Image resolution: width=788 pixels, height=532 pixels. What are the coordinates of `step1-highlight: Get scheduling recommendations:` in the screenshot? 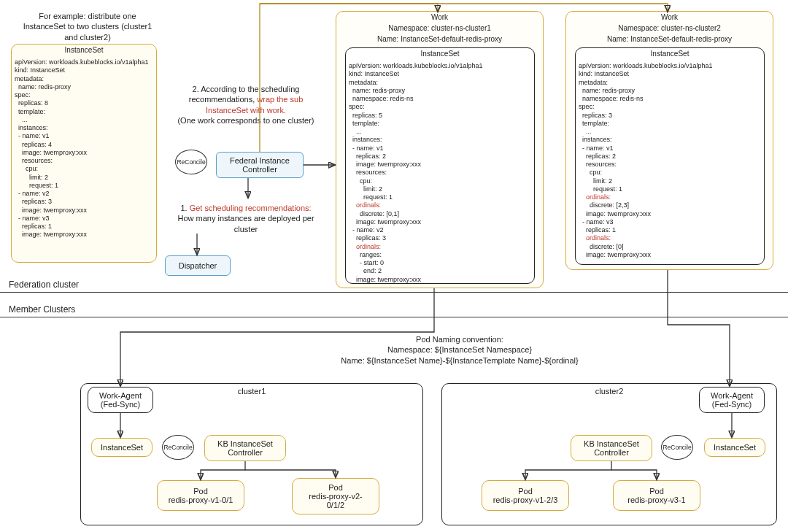 It's located at (251, 208).